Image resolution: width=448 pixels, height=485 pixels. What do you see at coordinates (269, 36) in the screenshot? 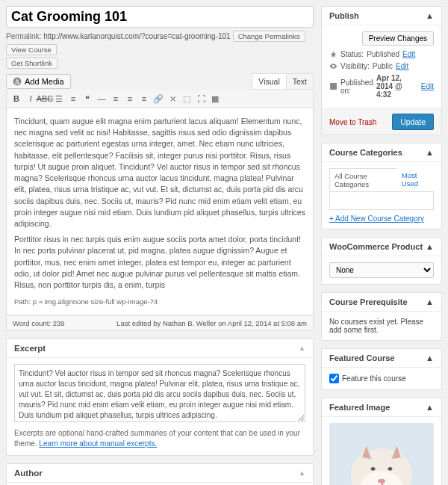
I see `change-permalinks-button: Change Permalinks` at bounding box center [269, 36].